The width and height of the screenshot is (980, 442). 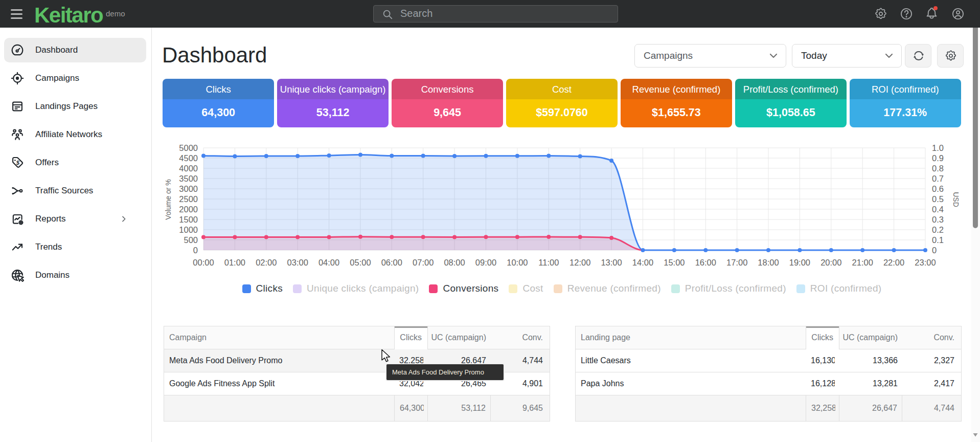 What do you see at coordinates (423, 262) in the screenshot?
I see `svg-text: 07:00` at bounding box center [423, 262].